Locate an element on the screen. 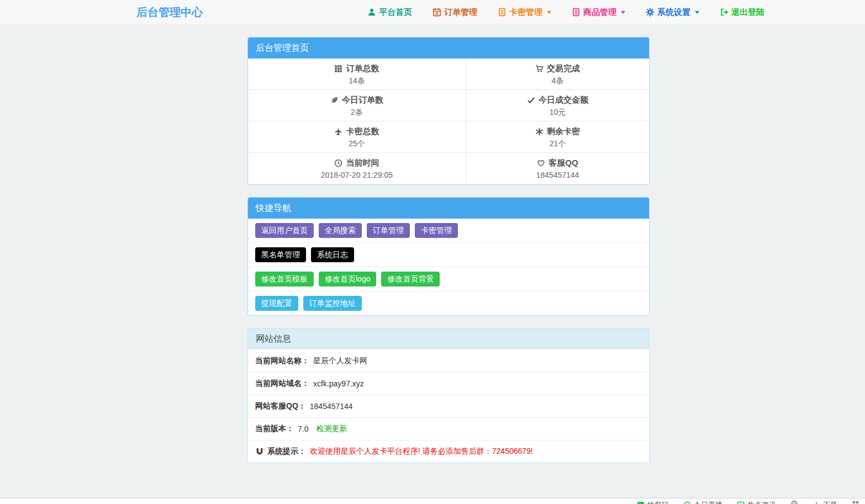 This screenshot has width=865, height=504. stat-label: 今日订单数 is located at coordinates (362, 100).